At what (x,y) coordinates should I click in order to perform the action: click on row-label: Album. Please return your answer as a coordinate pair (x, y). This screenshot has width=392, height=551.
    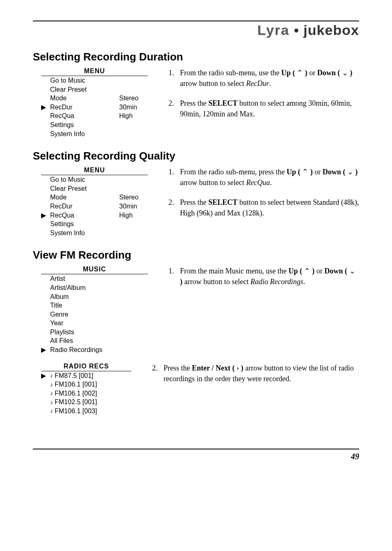
    Looking at the image, I should click on (99, 297).